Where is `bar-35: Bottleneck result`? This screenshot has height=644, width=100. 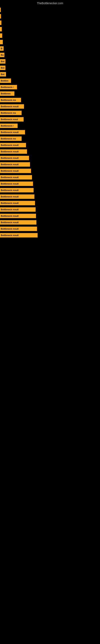 bar-35: Bottleneck result is located at coordinates (19, 235).